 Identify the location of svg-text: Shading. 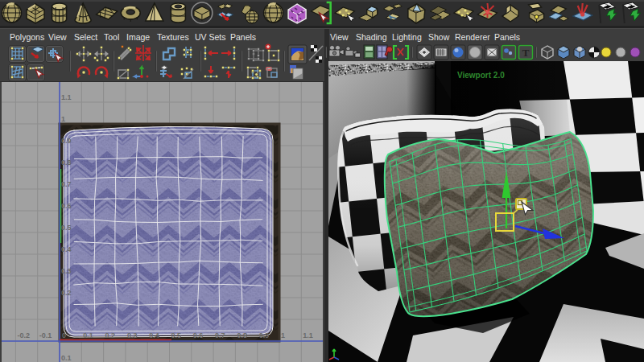
(372, 37).